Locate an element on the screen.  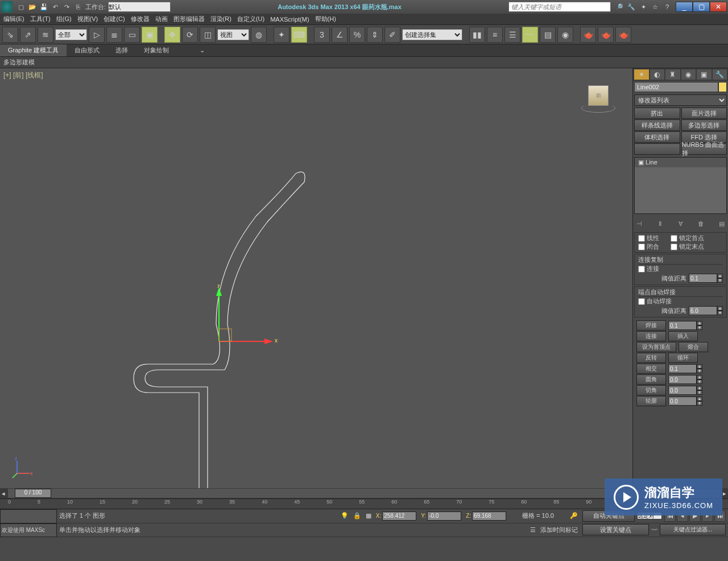
make-unique-icon: ∀ is located at coordinates (681, 224).